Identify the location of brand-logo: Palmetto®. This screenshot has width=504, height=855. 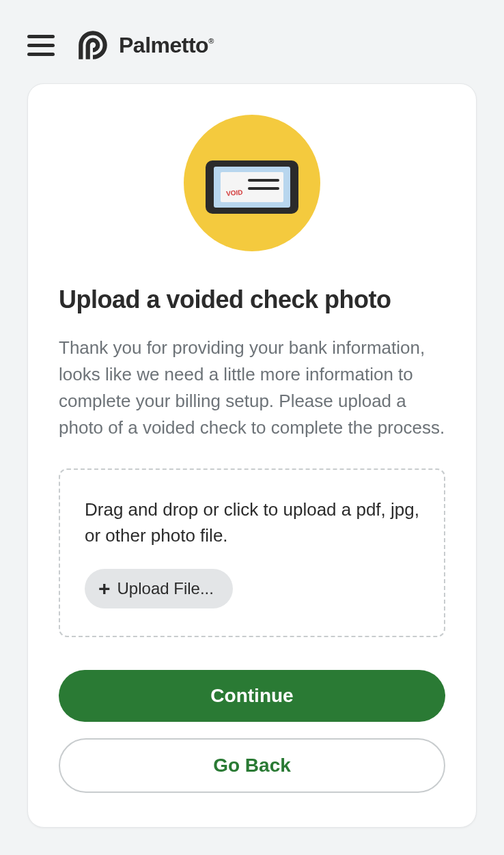
(145, 45).